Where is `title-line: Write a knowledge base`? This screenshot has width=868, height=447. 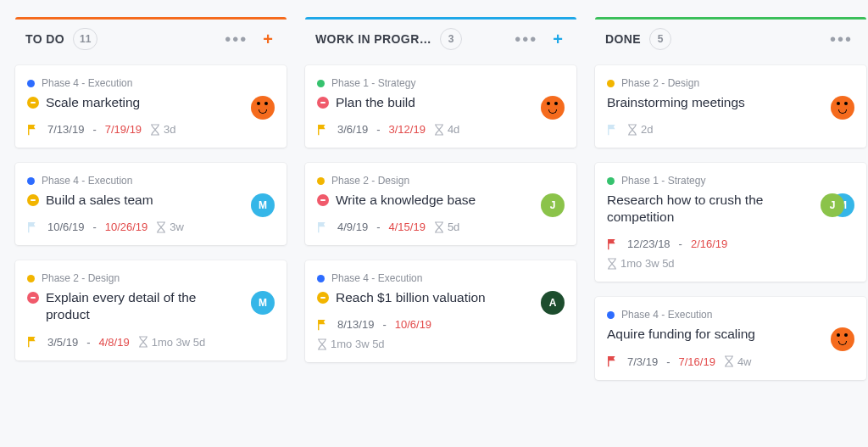 title-line: Write a knowledge base is located at coordinates (441, 200).